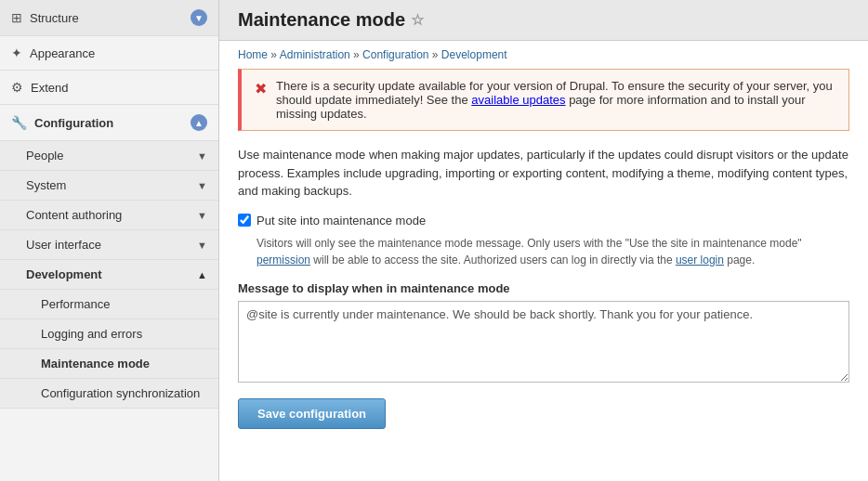  Describe the element at coordinates (283, 260) in the screenshot. I see `permission-link: permission` at that location.